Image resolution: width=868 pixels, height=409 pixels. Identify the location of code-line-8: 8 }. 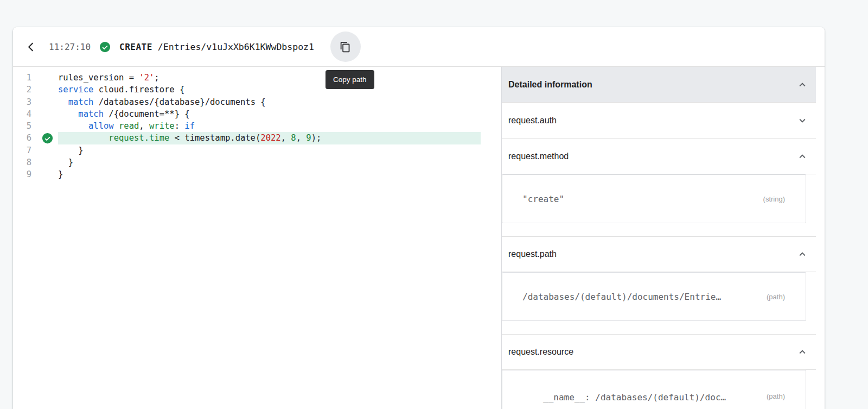
(247, 162).